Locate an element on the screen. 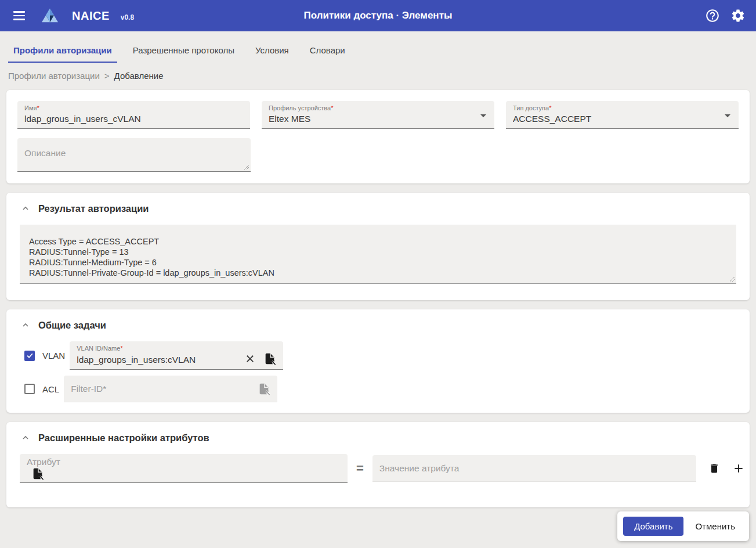  name-field: Имя* is located at coordinates (133, 115).